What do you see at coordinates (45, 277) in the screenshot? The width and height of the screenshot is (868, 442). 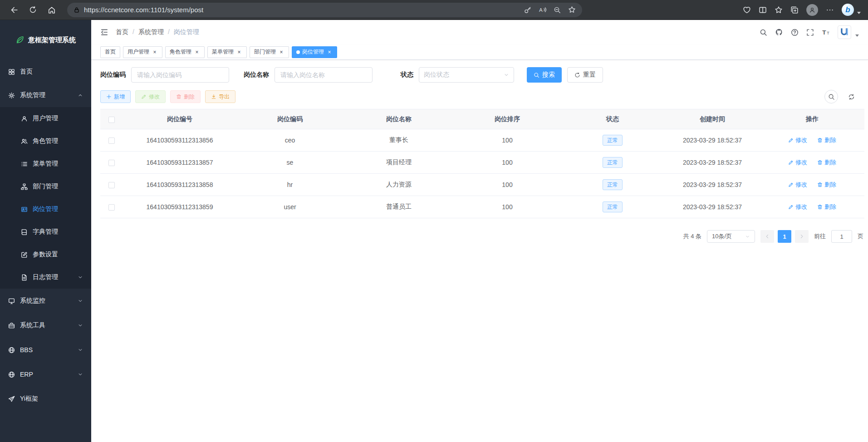 I see `sidebar-item-logs: 日志管理` at bounding box center [45, 277].